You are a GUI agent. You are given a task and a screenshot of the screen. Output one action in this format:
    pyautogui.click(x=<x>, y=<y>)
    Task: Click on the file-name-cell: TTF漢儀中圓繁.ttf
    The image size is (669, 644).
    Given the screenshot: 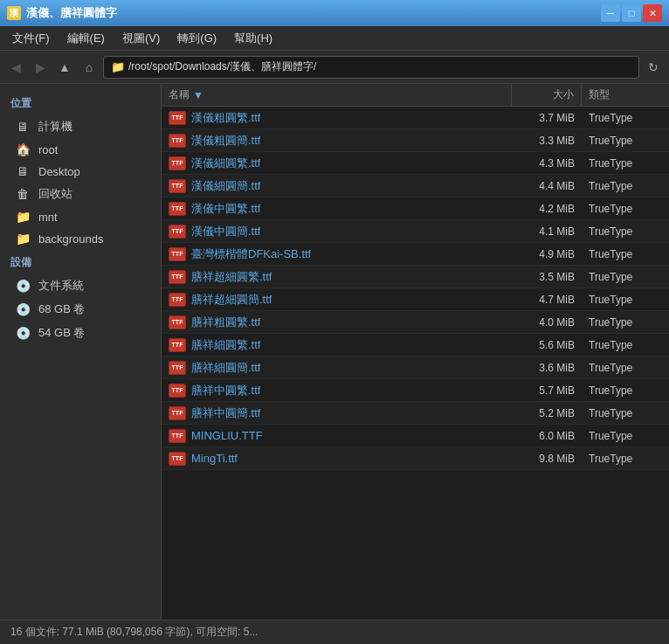 What is the action you would take?
    pyautogui.click(x=337, y=209)
    